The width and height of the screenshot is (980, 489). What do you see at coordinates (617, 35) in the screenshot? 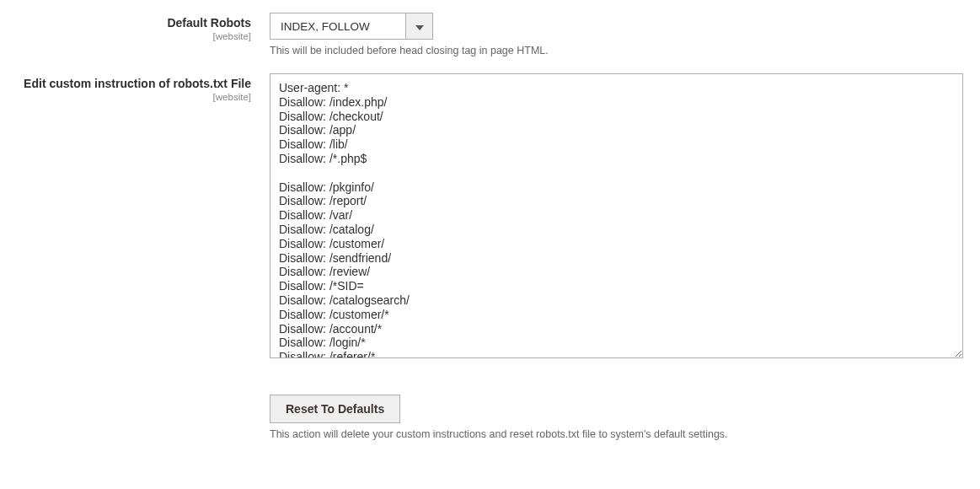
I see `default-robots-control-col: INDEX, FOLLOW This will be included befo…` at bounding box center [617, 35].